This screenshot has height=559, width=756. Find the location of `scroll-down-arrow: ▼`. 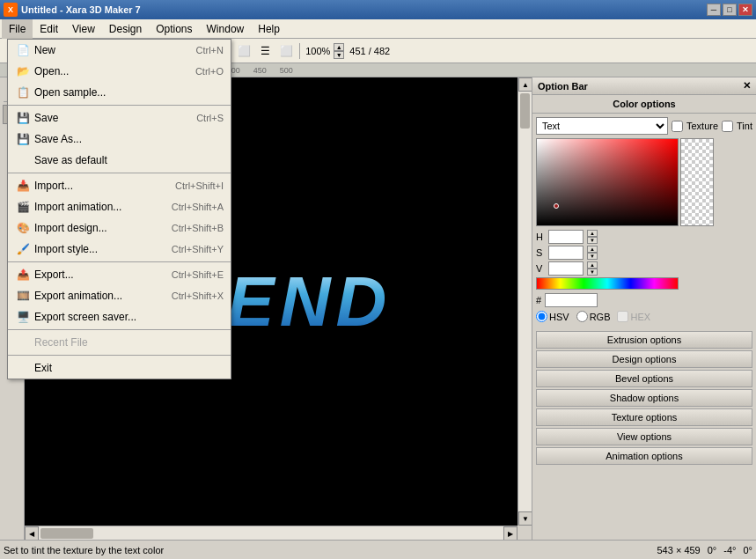

scroll-down-arrow: ▼ is located at coordinates (525, 519).